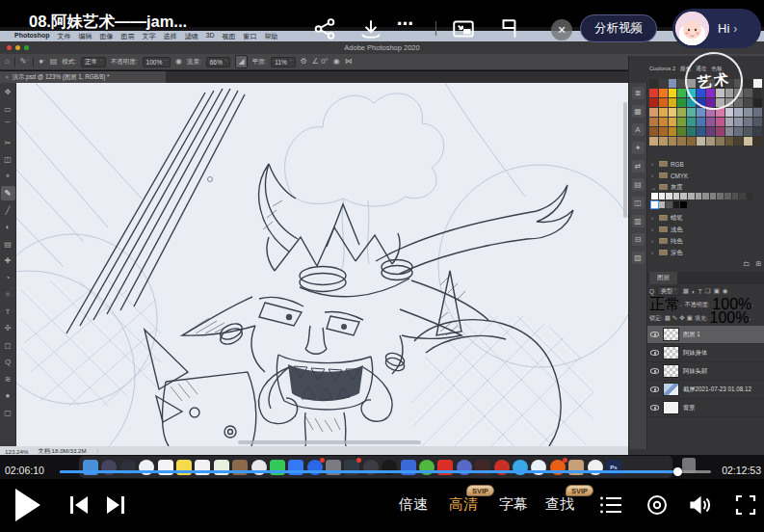  I want to click on swatch-group-label: RGB, so click(677, 164).